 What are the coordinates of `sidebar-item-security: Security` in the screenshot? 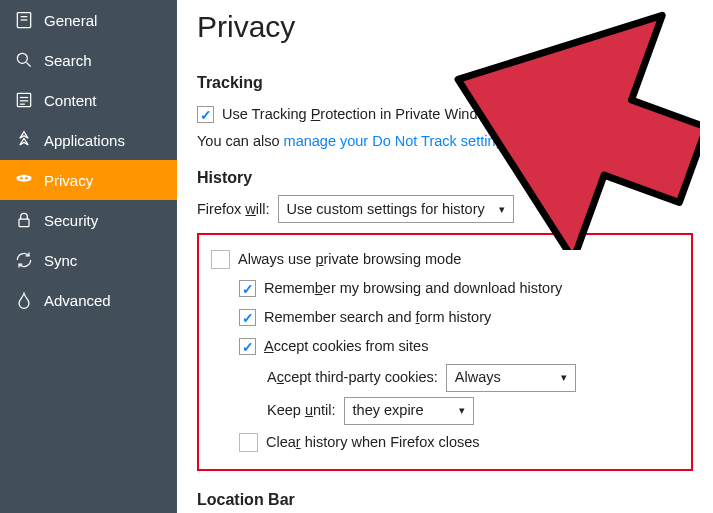 It's located at (88, 220).